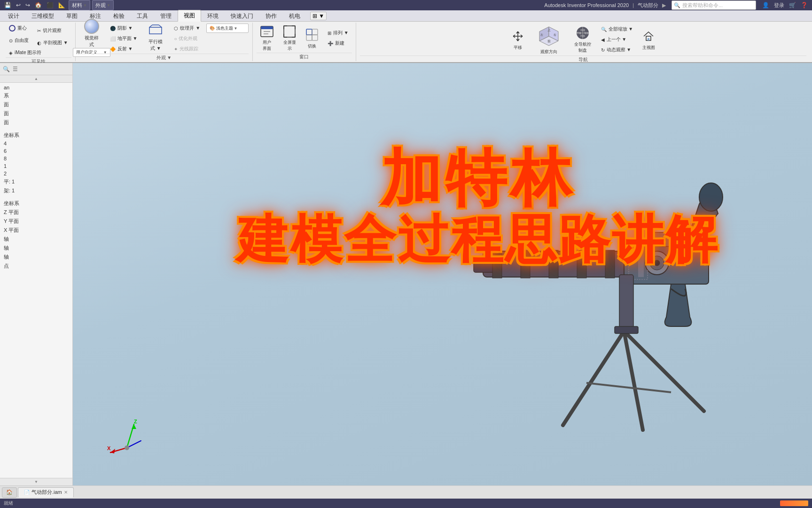 Image resolution: width=812 pixels, height=508 pixels. What do you see at coordinates (36, 213) in the screenshot?
I see `sidebar-item-zplane: Z 平面` at bounding box center [36, 213].